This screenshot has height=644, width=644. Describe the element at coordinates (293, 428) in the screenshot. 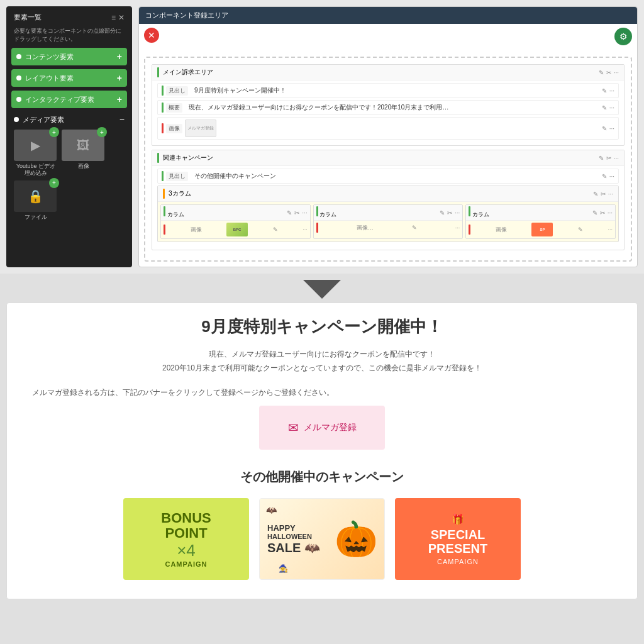

I see `email-icon: ✉` at that location.